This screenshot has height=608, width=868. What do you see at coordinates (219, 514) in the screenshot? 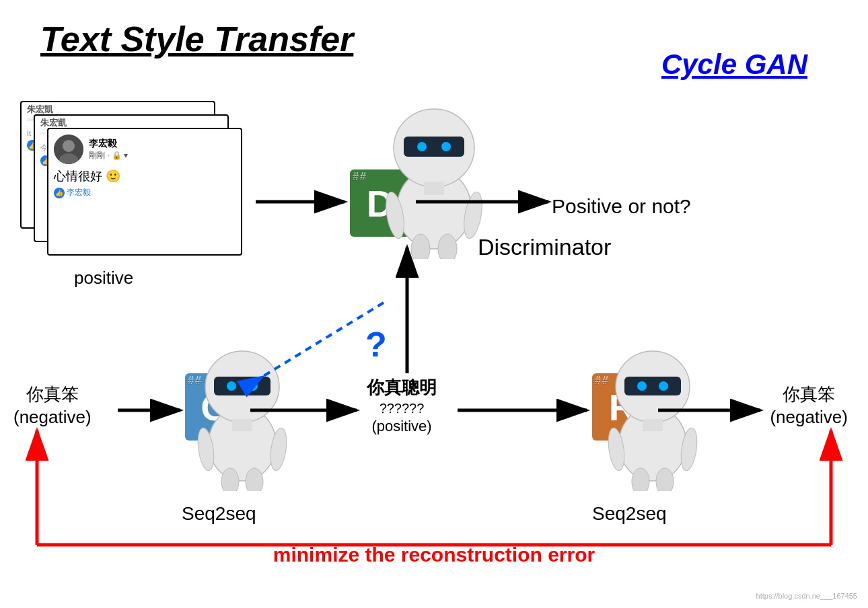
I see `seq2seq-g-label: Seq2seq` at bounding box center [219, 514].